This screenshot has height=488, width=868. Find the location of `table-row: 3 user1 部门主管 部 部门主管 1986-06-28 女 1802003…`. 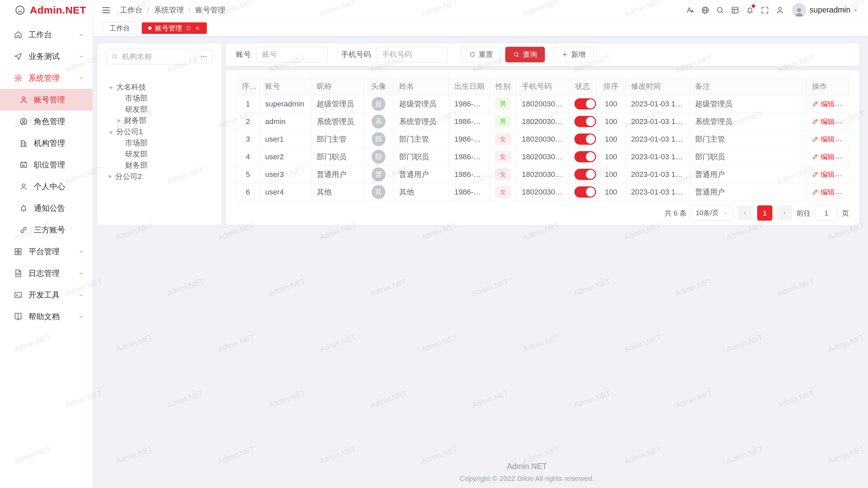

table-row: 3 user1 部门主管 部 部门主管 1986-06-28 女 1802003… is located at coordinates (543, 139).